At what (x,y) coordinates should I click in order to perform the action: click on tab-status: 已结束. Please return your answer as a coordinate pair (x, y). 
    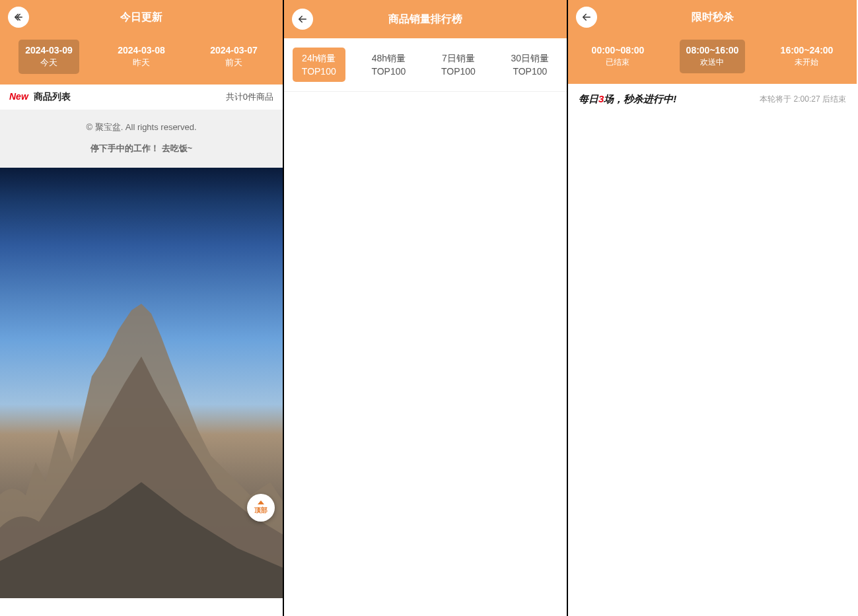
    Looking at the image, I should click on (618, 62).